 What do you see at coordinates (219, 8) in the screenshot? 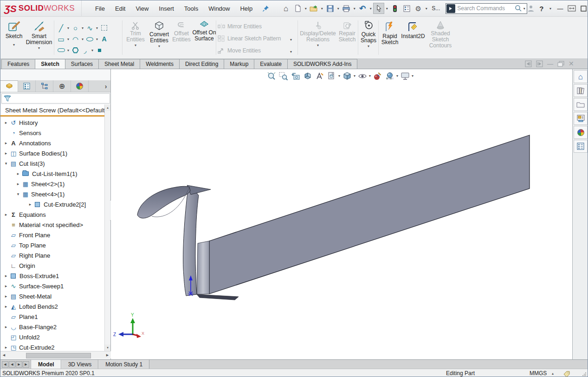
I see `menu-window: Window` at bounding box center [219, 8].